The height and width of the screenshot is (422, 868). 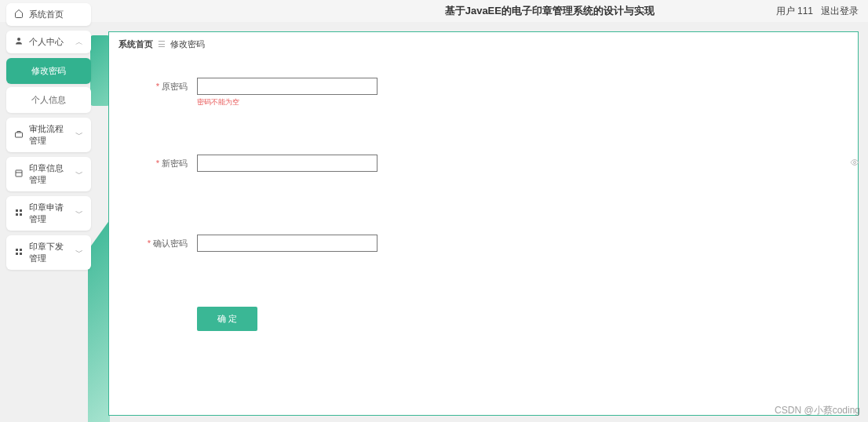 What do you see at coordinates (49, 100) in the screenshot?
I see `sidebar-item-label: 个人信息` at bounding box center [49, 100].